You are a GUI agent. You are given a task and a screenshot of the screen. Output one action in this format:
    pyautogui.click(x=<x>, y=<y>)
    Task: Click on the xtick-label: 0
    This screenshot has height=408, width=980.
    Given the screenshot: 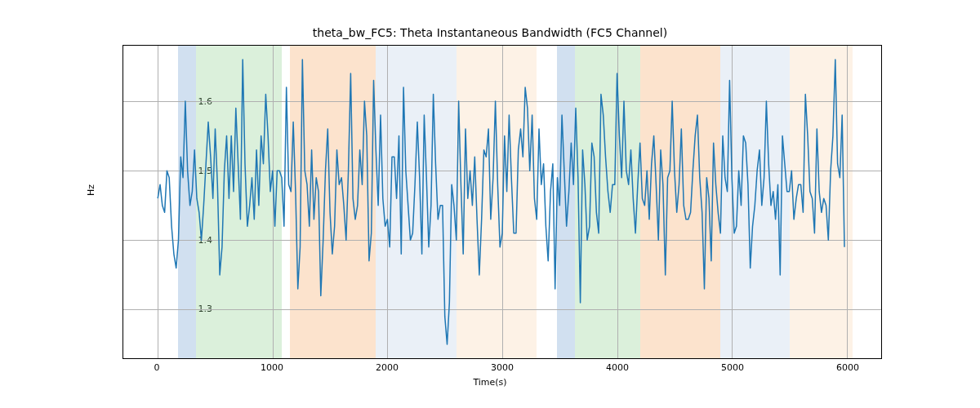 What is the action you would take?
    pyautogui.click(x=157, y=367)
    